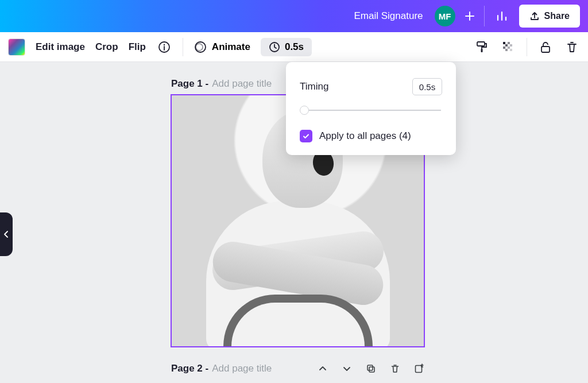  I want to click on apply-all-label: Apply to all pages (4), so click(365, 136).